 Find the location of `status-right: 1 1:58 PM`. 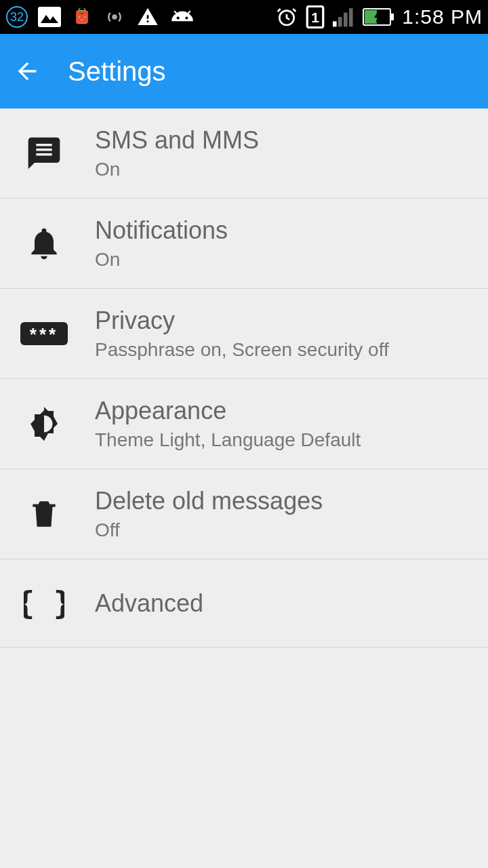

status-right: 1 1:58 PM is located at coordinates (380, 17).